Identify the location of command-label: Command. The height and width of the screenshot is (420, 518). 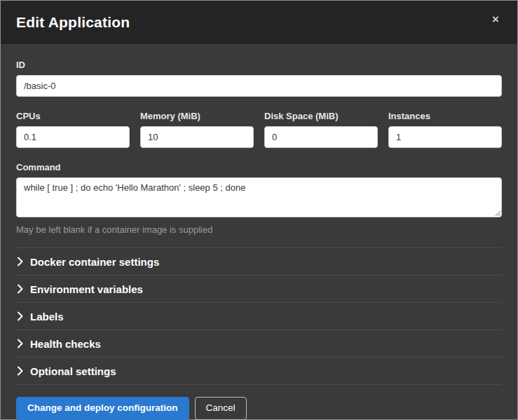
(259, 167).